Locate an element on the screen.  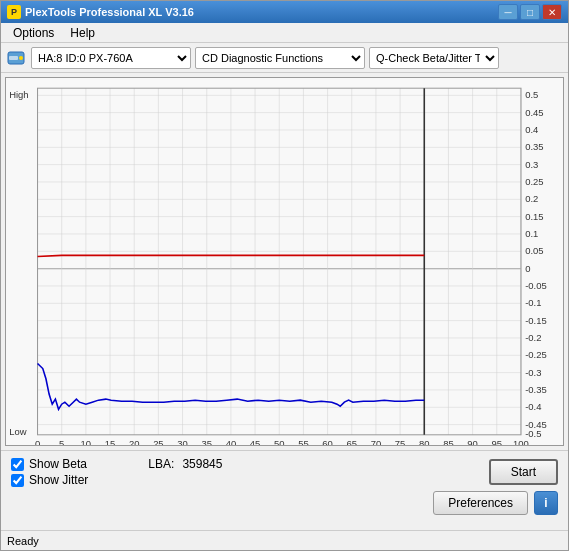
preferences-row: Preferences i is located at coordinates (284, 503).